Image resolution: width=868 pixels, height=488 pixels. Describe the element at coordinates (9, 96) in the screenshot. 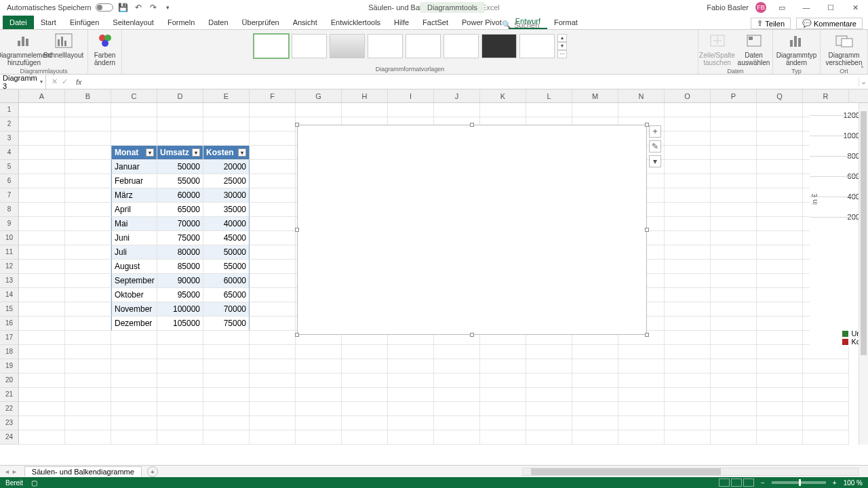

I see `select-all-corner` at that location.